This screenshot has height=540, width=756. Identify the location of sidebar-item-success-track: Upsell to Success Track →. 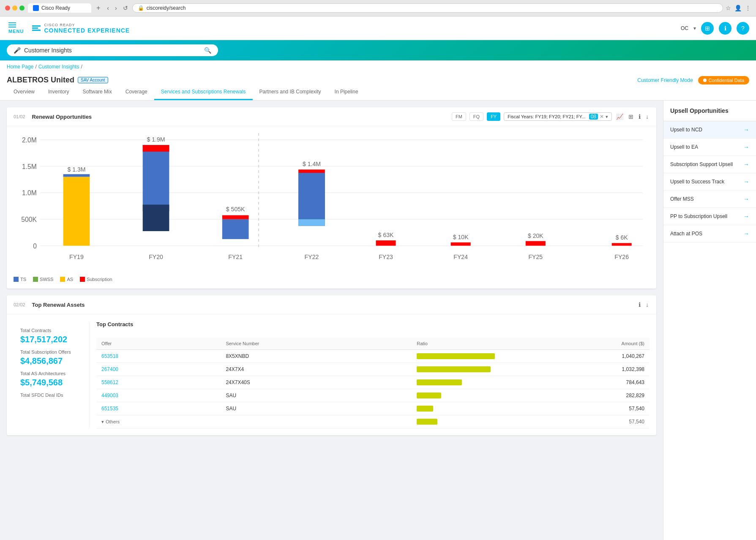
(710, 182).